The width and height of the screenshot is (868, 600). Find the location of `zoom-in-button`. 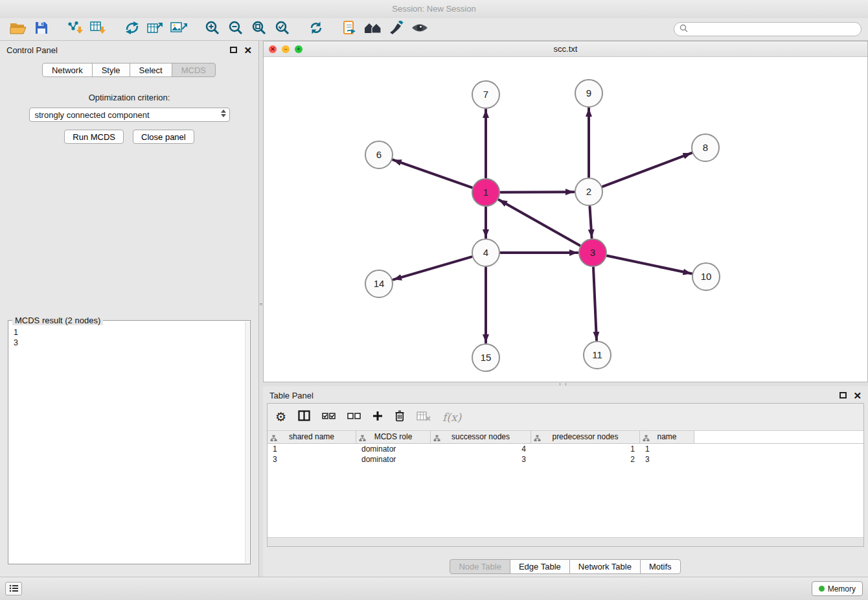

zoom-in-button is located at coordinates (212, 29).